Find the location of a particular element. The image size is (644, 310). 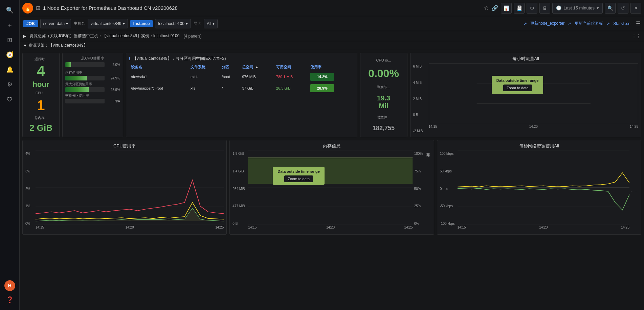

col-total: 总空间 ▲ is located at coordinates (257, 67).